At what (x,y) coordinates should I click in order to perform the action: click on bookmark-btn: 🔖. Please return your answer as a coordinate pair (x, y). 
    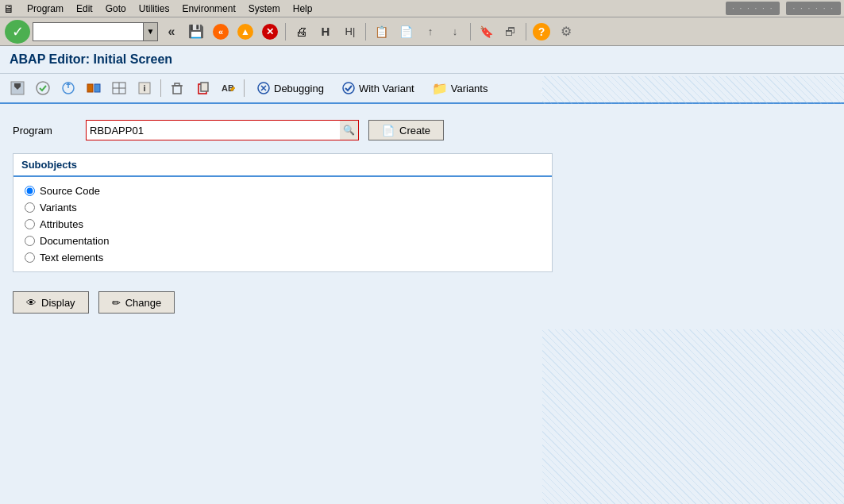
    Looking at the image, I should click on (486, 32).